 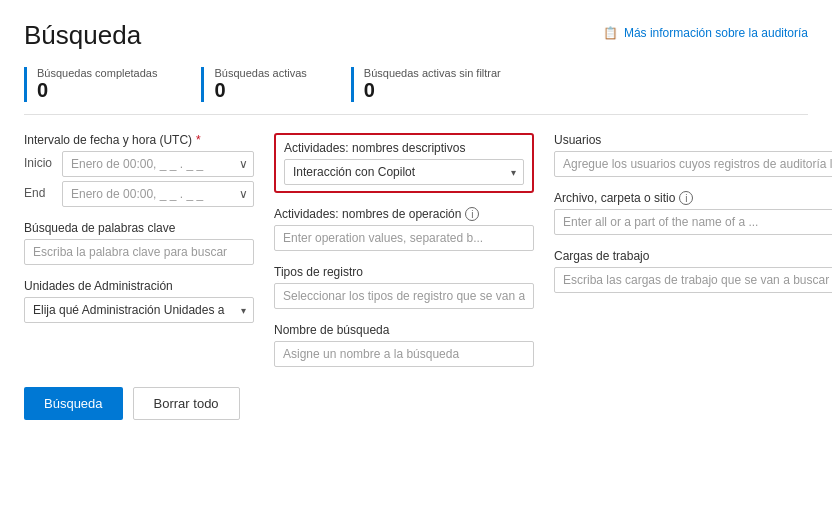 What do you see at coordinates (404, 287) in the screenshot?
I see `record-types-field: Tipos de registro` at bounding box center [404, 287].